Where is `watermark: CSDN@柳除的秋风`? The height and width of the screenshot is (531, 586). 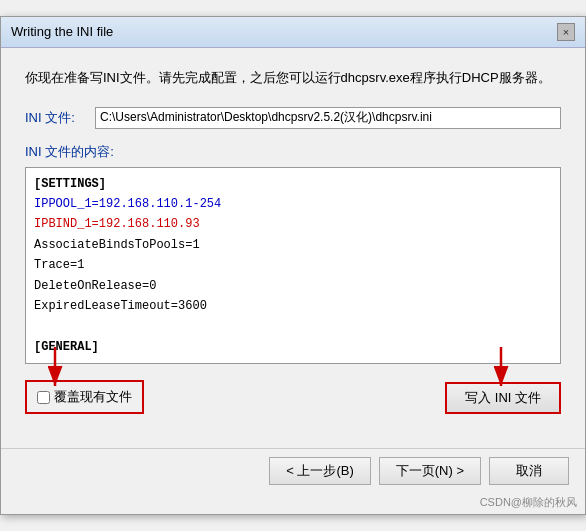 watermark: CSDN@柳除的秋风 is located at coordinates (293, 504).